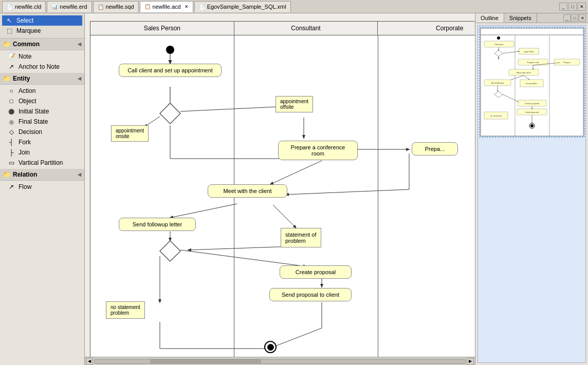 The image size is (588, 365). Describe the element at coordinates (11, 91) in the screenshot. I see `action-icon: ○` at that location.